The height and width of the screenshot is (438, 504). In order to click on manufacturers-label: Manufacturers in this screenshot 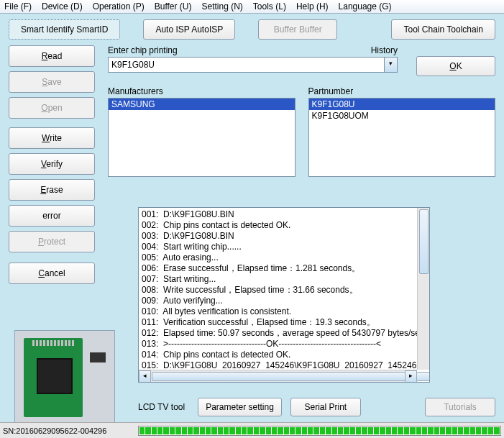, I will do `click(201, 91)`.